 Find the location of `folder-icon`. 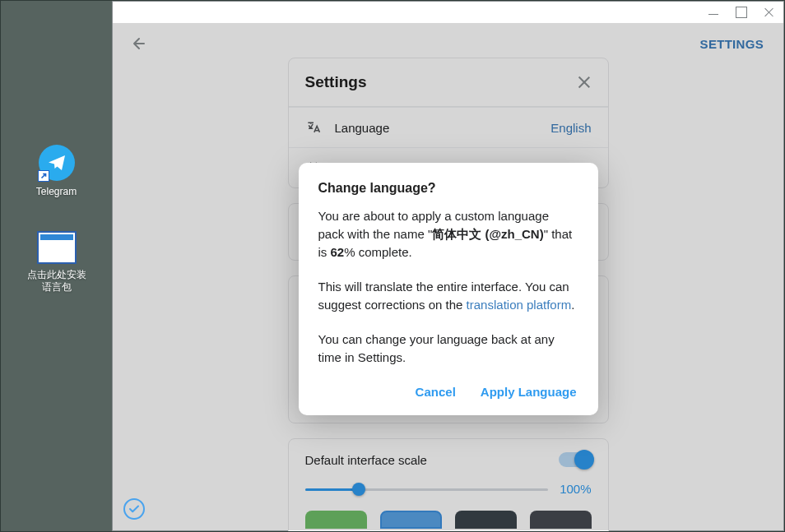

folder-icon is located at coordinates (57, 247).